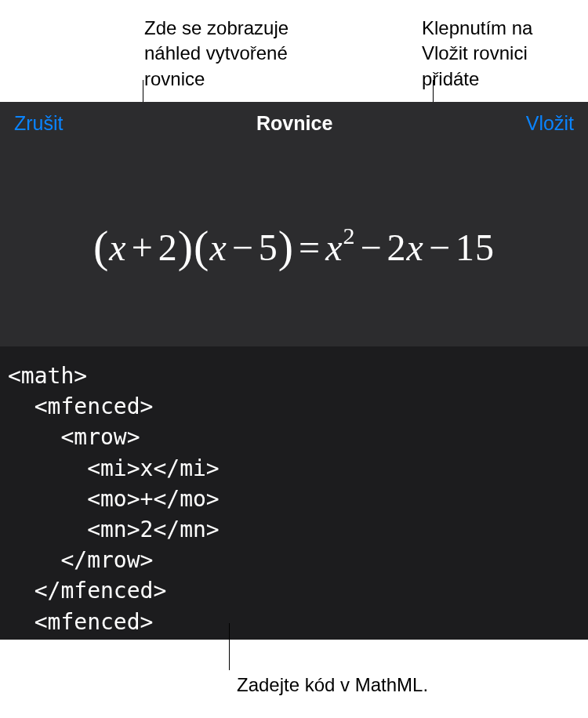 The height and width of the screenshot is (718, 588). I want to click on insert-button: Vložit, so click(550, 124).